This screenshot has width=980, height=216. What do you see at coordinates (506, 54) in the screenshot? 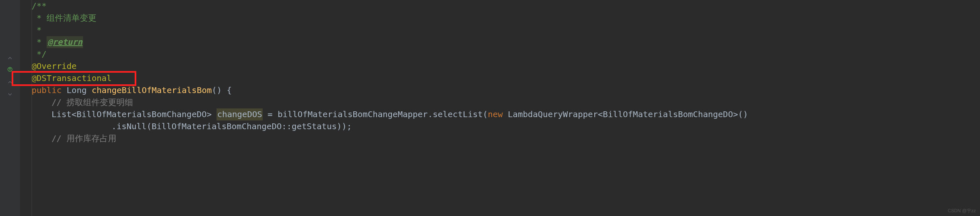
I see `code-line: */` at bounding box center [506, 54].